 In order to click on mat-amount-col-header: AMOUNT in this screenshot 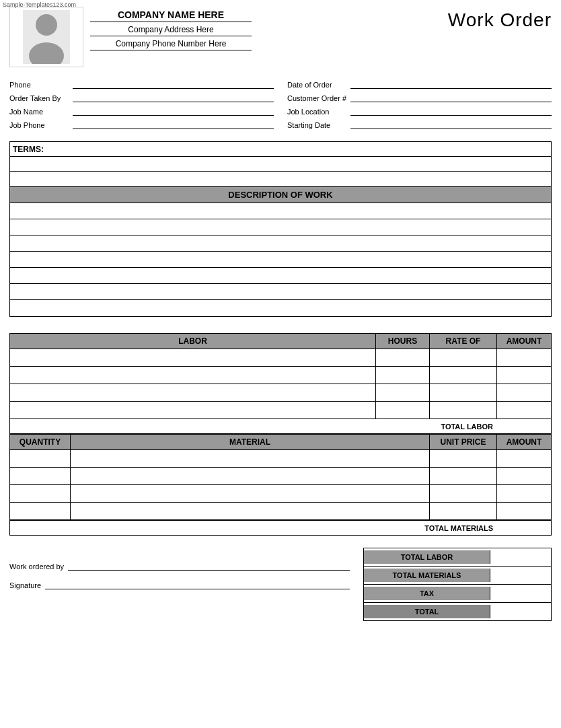, I will do `click(524, 442)`.